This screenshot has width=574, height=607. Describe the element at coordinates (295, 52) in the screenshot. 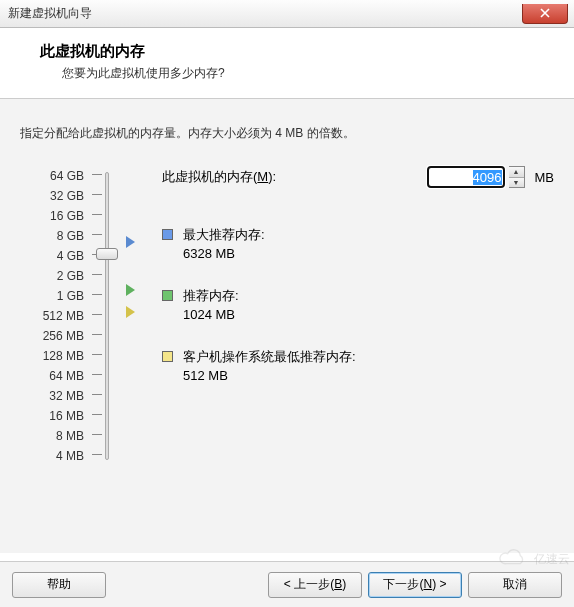

I see `page-title: 此虚拟机的内存` at that location.